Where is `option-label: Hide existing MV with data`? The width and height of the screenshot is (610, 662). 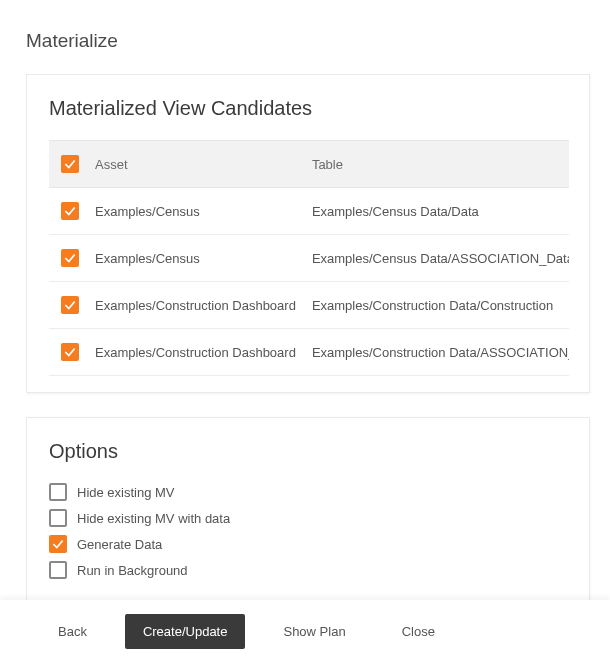
option-label: Hide existing MV with data is located at coordinates (154, 518).